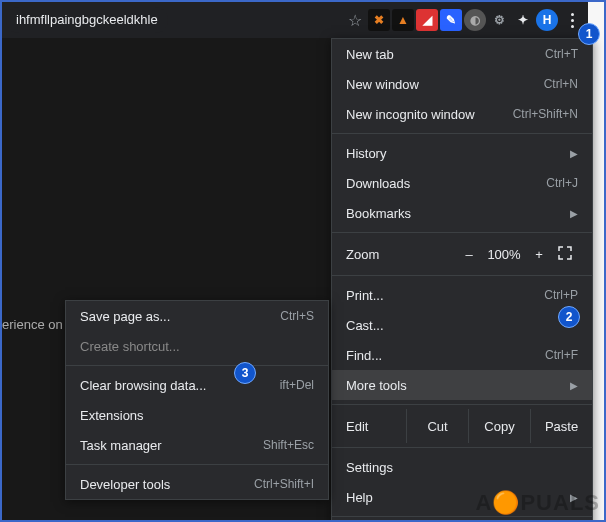  Describe the element at coordinates (462, 326) in the screenshot. I see `menu-label: Cast...` at that location.